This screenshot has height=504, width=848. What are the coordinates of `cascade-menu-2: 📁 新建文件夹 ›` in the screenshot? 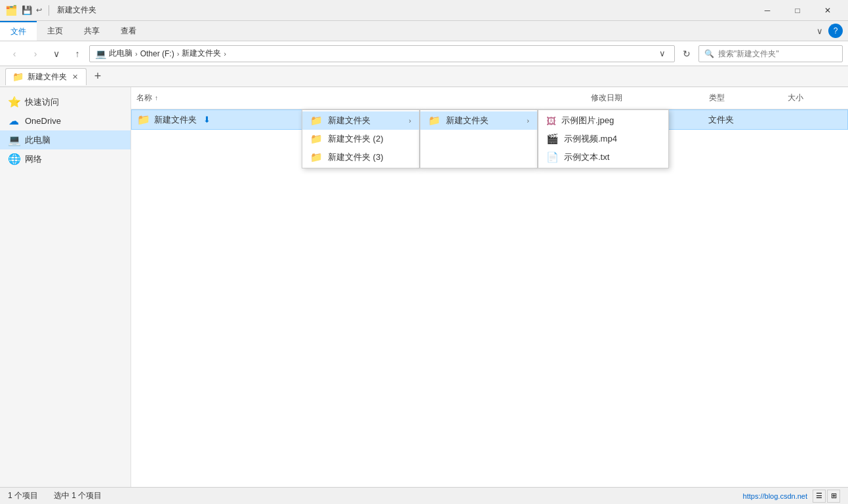 It's located at (479, 139).